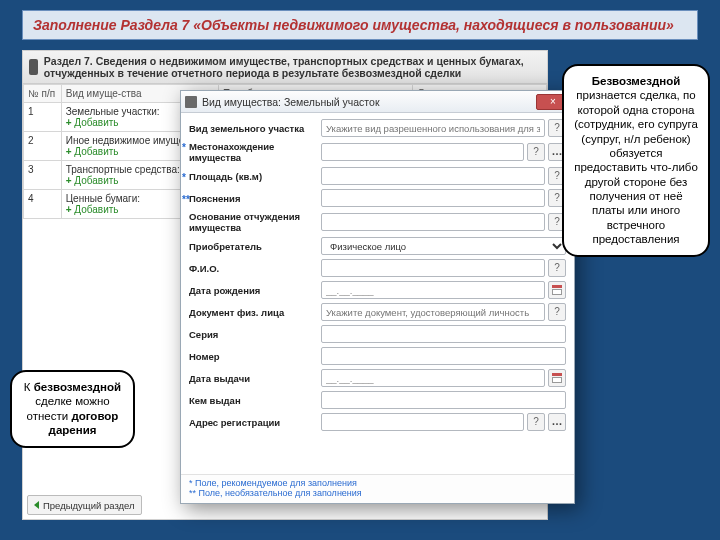 This screenshot has height=540, width=720. What do you see at coordinates (378, 102) in the screenshot?
I see `dialog-titlebar: Вид имущества: Земельный участок ×` at bounding box center [378, 102].